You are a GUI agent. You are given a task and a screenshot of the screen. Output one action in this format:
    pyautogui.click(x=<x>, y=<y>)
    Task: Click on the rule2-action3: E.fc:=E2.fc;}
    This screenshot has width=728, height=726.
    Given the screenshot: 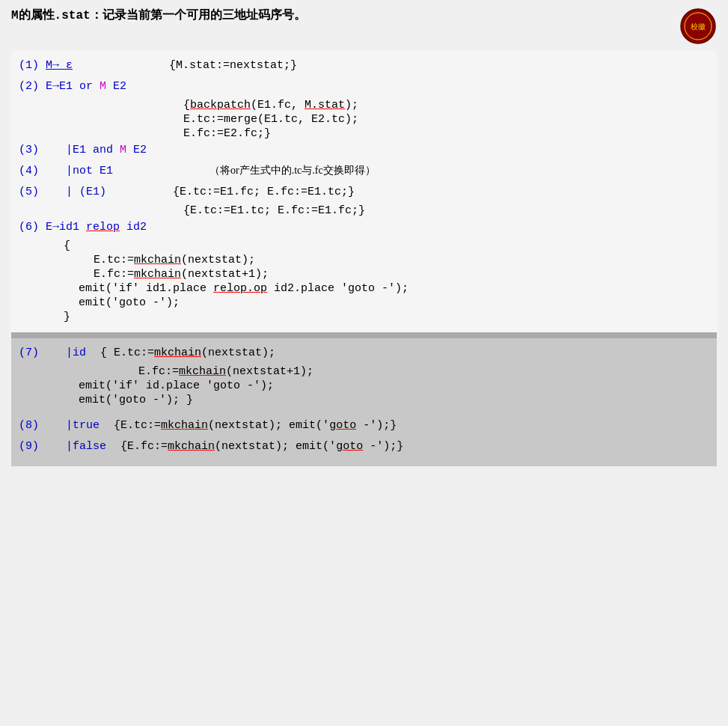 What is the action you would take?
    pyautogui.click(x=446, y=133)
    